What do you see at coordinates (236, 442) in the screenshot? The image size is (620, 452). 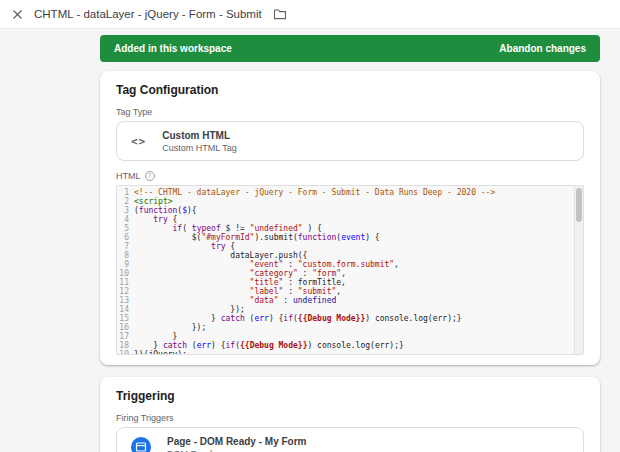 I see `trigger-name: Page - DOM Ready - My Form` at bounding box center [236, 442].